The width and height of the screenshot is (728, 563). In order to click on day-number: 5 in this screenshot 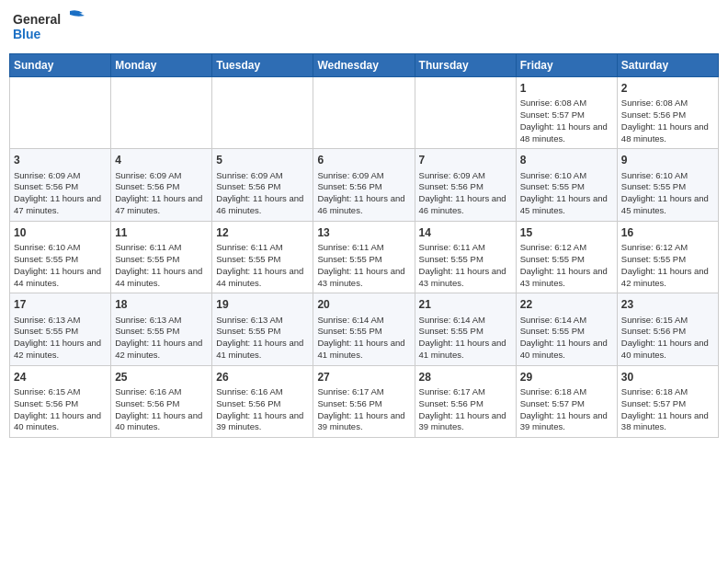, I will do `click(263, 160)`.